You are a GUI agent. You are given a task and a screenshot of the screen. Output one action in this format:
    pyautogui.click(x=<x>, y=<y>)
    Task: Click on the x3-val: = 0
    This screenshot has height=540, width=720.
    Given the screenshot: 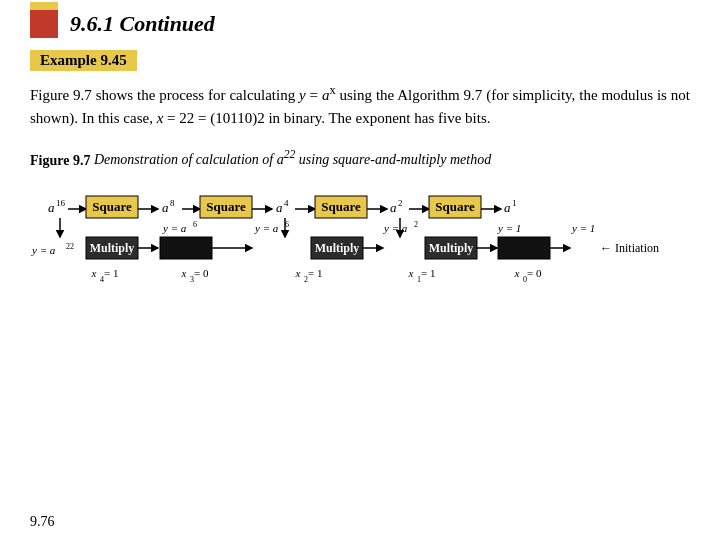 What is the action you would take?
    pyautogui.click(x=202, y=273)
    